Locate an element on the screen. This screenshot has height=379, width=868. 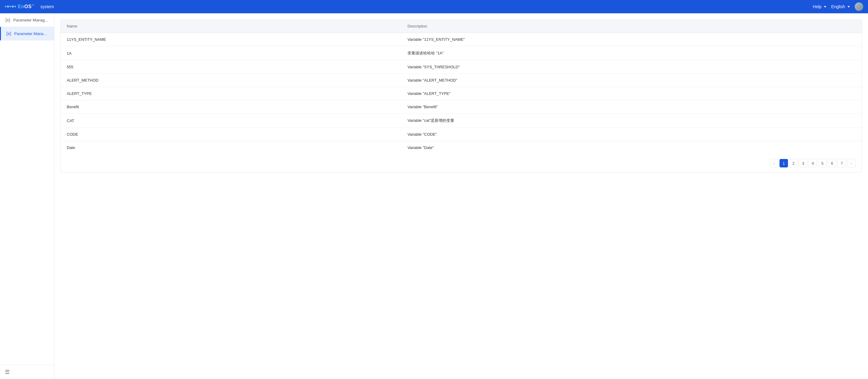
avatar-image is located at coordinates (859, 7).